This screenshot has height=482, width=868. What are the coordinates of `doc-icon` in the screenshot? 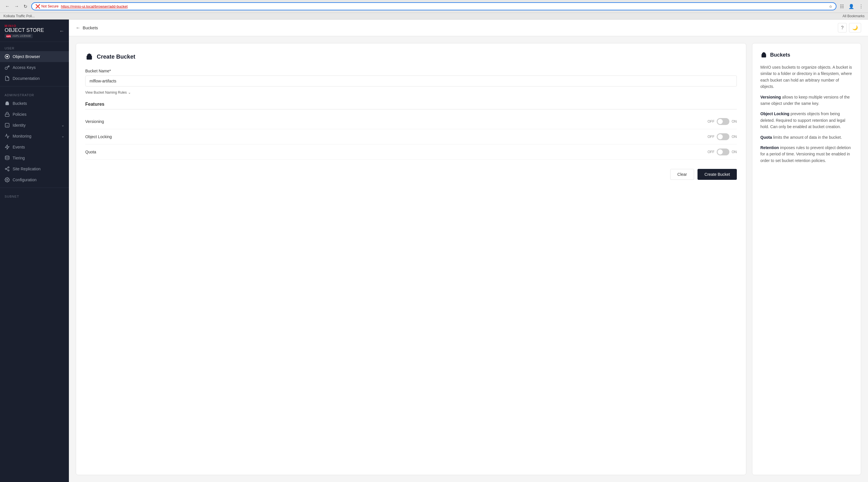 It's located at (7, 78).